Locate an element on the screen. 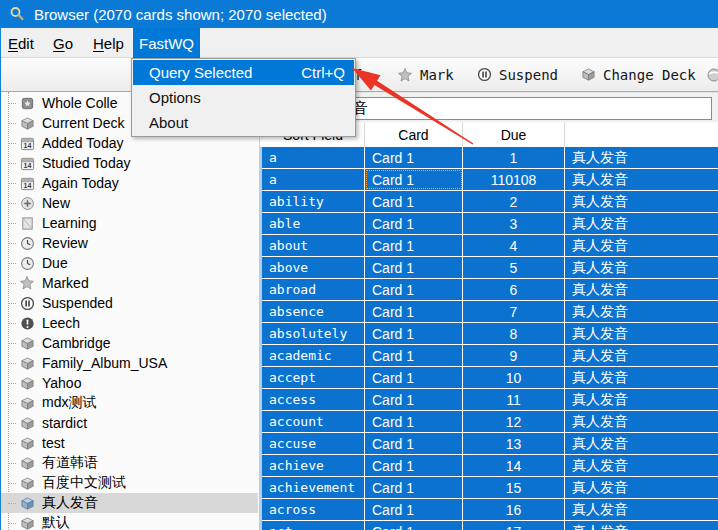  cell-sort-field: account is located at coordinates (314, 422).